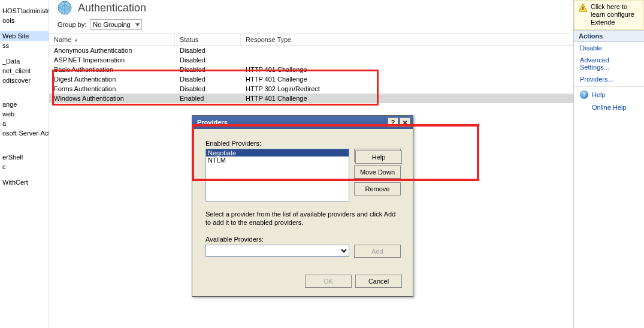  I want to click on actions-panel: ! Click here to learn configure Extende …, so click(609, 164).